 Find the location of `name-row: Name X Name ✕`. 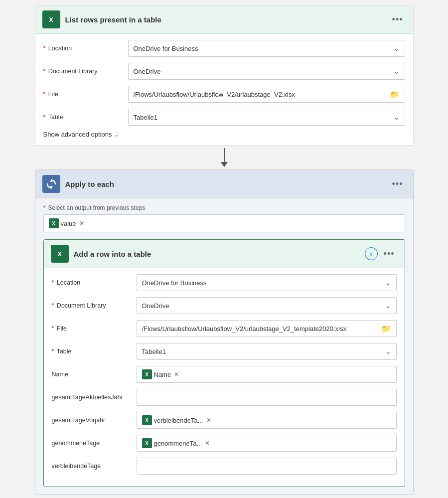

name-row: Name X Name ✕ is located at coordinates (224, 374).